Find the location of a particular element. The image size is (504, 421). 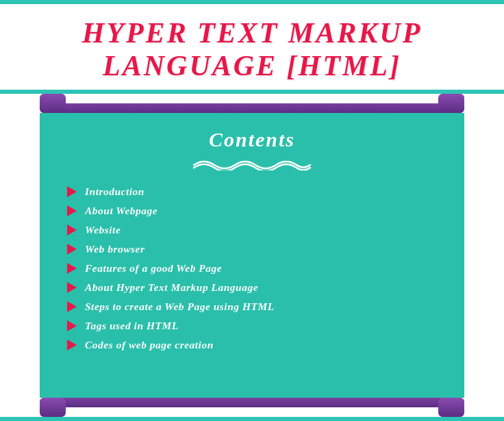

rod-knob-left-top is located at coordinates (53, 103).